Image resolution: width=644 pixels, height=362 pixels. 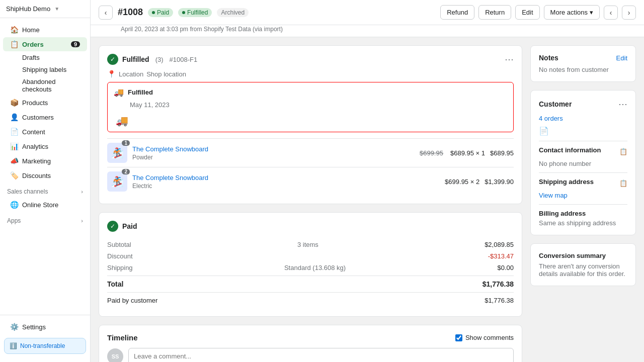 I want to click on conversion-card: Conversion summary There aren't any conv…, so click(x=583, y=264).